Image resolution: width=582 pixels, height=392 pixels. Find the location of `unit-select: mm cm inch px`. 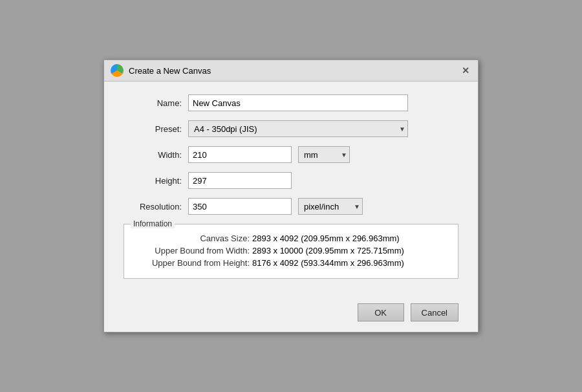

unit-select: mm cm inch px is located at coordinates (324, 155).